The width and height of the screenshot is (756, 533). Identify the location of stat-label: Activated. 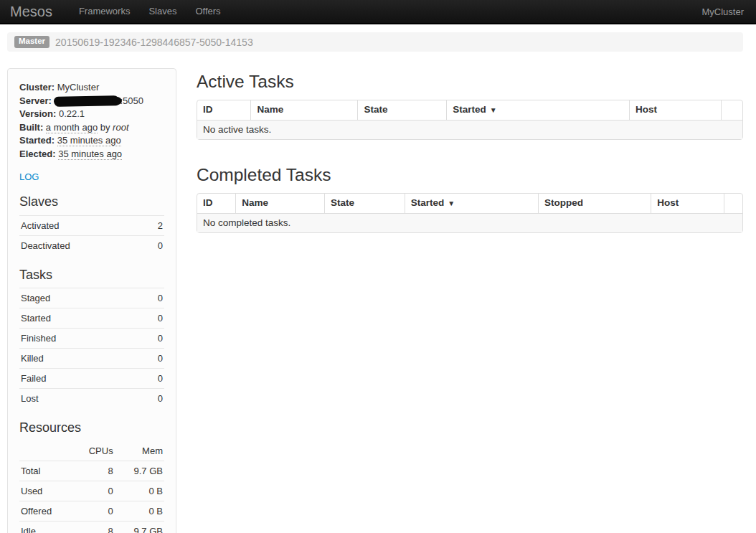
(82, 225).